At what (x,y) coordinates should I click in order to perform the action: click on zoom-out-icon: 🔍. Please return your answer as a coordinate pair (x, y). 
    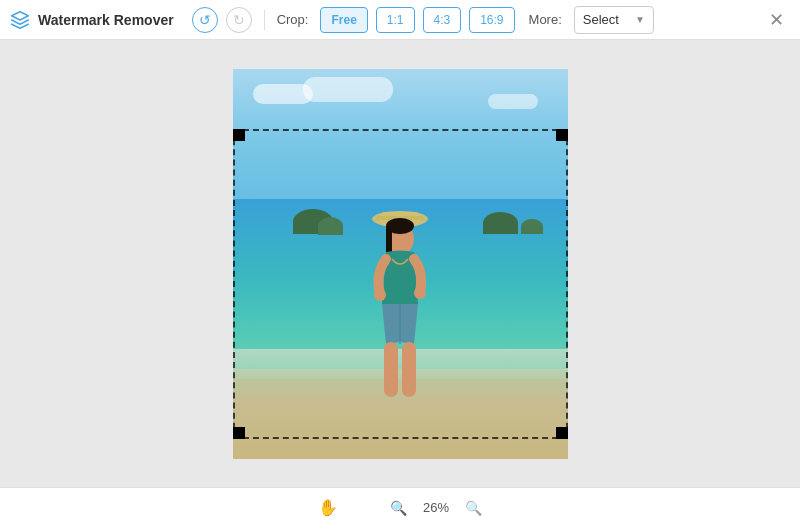
    Looking at the image, I should click on (474, 508).